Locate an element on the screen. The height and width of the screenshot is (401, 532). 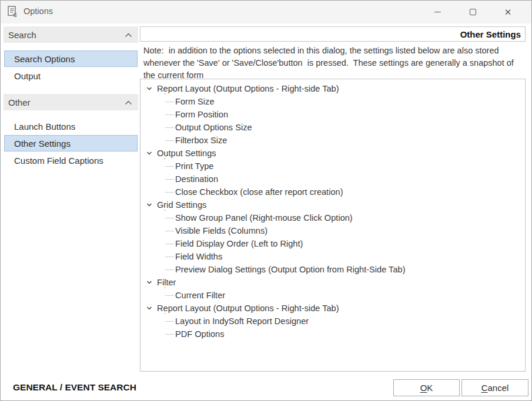
tree-child-row: Form Size is located at coordinates (333, 102).